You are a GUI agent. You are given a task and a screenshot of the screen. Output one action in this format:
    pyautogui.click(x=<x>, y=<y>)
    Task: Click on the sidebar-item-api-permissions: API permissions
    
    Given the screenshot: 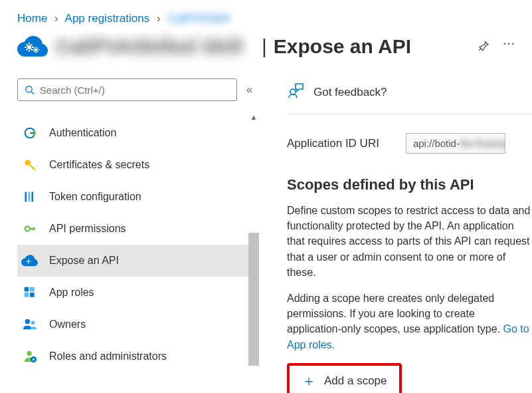 What is the action you would take?
    pyautogui.click(x=133, y=229)
    